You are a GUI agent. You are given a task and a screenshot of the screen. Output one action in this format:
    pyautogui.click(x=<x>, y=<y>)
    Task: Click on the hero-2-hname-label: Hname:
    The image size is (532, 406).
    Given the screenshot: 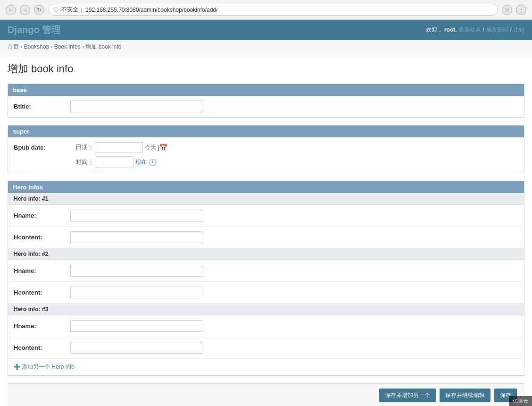 What is the action you would take?
    pyautogui.click(x=42, y=271)
    